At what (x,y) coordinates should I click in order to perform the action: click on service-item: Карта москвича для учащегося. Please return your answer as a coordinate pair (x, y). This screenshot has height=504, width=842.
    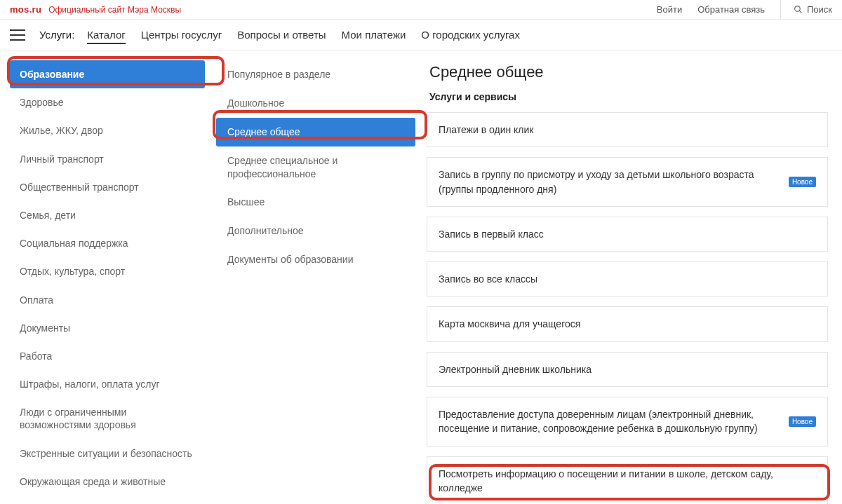
    Looking at the image, I should click on (627, 324).